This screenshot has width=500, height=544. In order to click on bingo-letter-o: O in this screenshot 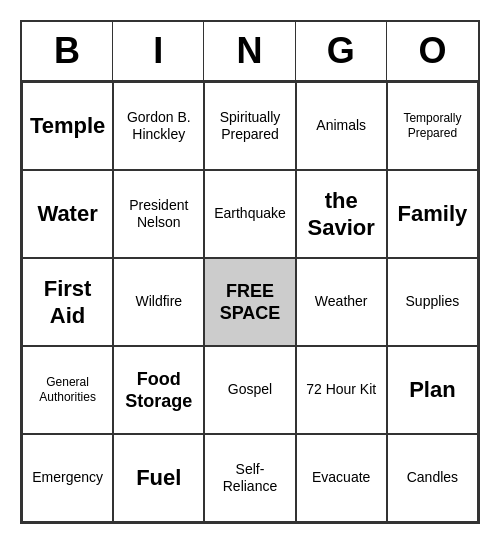, I will do `click(432, 51)`.